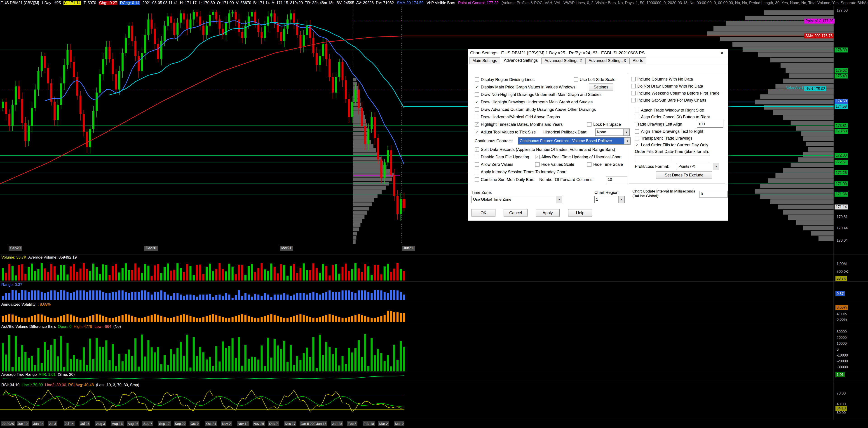 The image size is (868, 428). I want to click on checkbox-label: Hide Values Scale, so click(558, 164).